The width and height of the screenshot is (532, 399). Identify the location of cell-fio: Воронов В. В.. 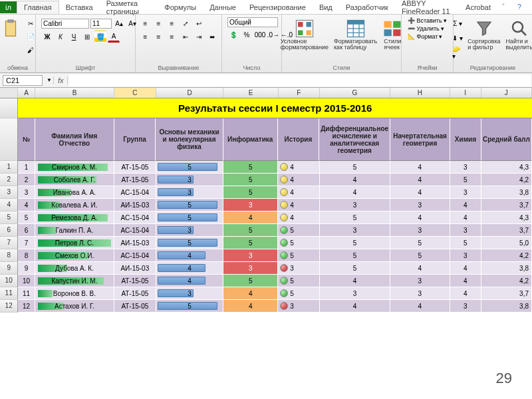
(74, 294).